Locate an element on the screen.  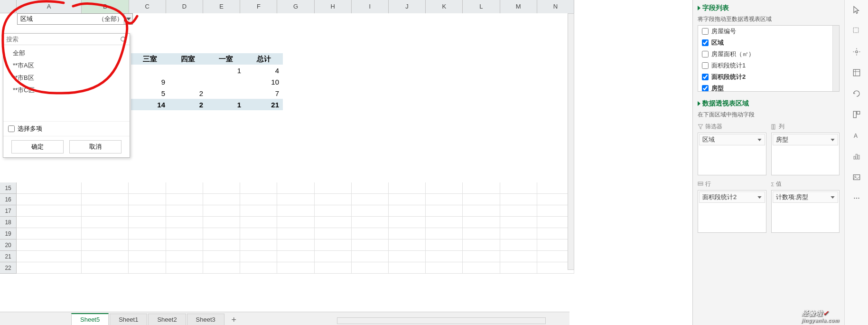
cell-K21 is located at coordinates (444, 257).